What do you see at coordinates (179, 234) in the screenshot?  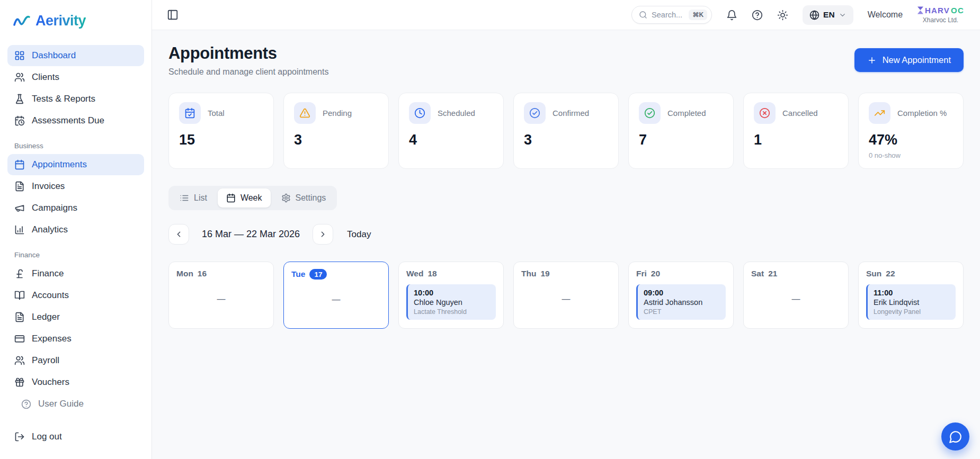 I see `prev-week-button` at bounding box center [179, 234].